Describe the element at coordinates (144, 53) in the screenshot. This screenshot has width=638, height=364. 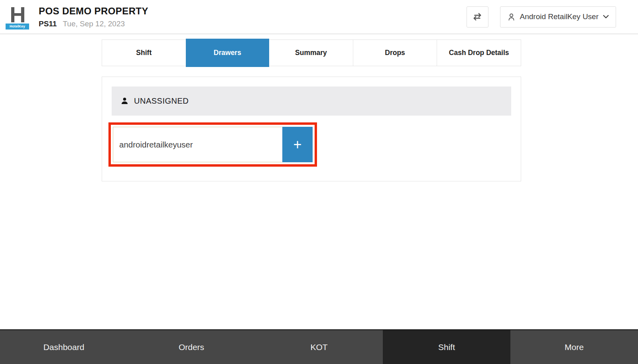
I see `tab-shift: Shift` at that location.